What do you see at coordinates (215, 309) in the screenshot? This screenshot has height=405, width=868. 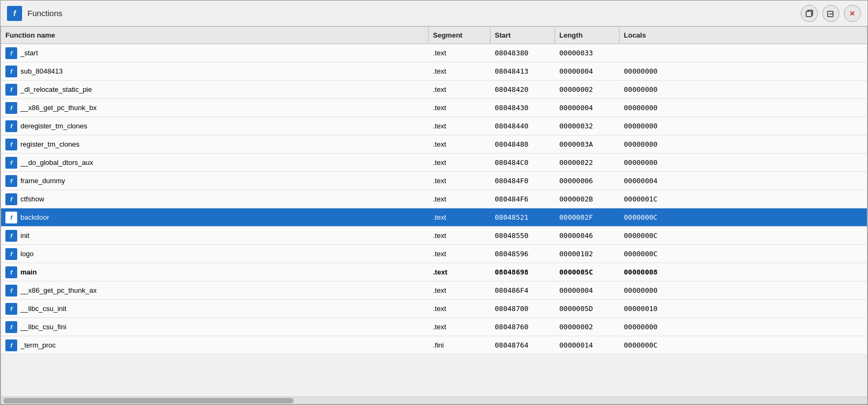 I see `cell-fn-name: f__libc_csu_init` at bounding box center [215, 309].